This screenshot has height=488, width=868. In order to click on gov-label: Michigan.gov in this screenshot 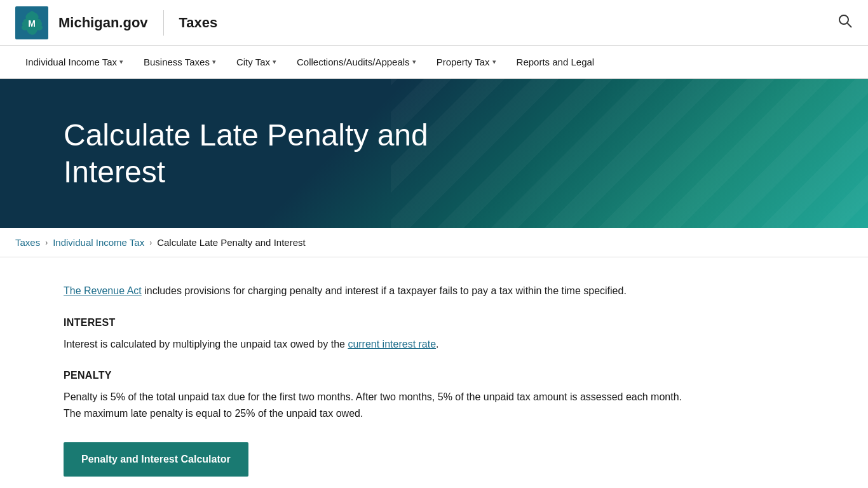, I will do `click(103, 23)`.